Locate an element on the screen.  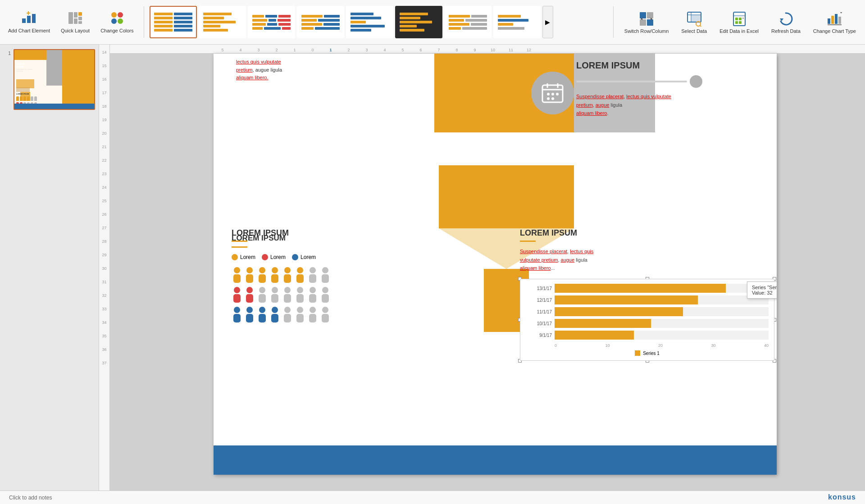
slide-number: 1 is located at coordinates (7, 52).